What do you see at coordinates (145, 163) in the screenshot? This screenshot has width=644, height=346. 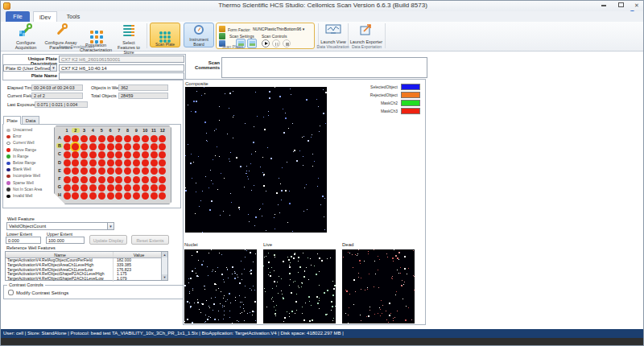 I see `well-D10` at bounding box center [145, 163].